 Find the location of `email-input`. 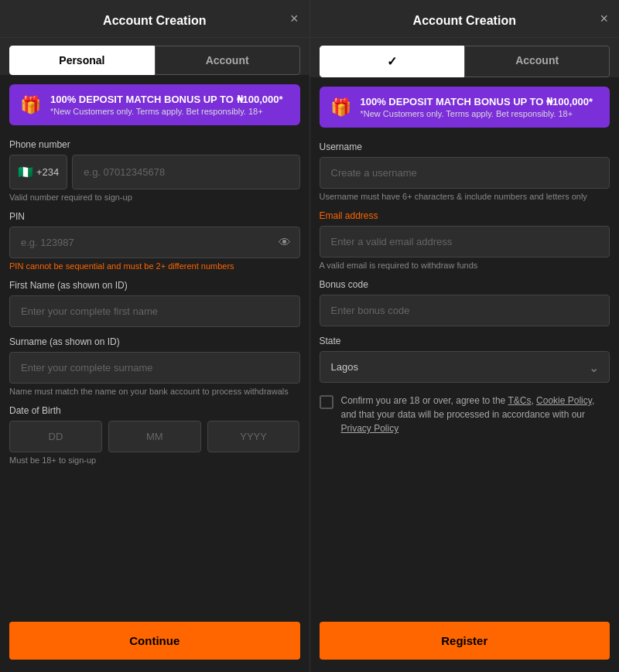

email-input is located at coordinates (465, 241).